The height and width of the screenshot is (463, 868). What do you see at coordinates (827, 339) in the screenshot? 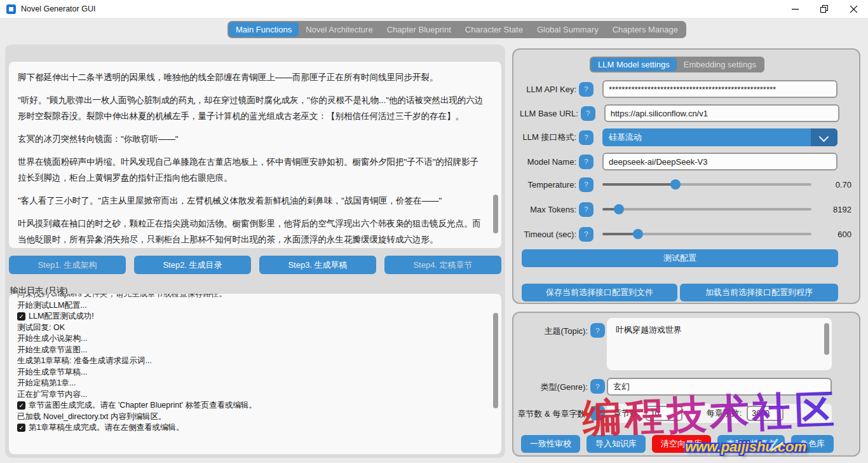
I see `topic-scrollbar-thumb` at bounding box center [827, 339].